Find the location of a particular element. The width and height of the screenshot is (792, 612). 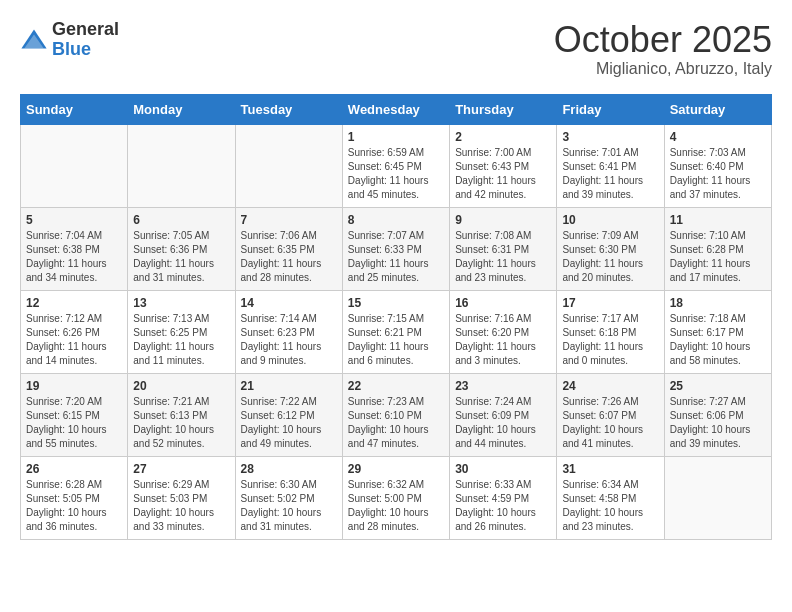

calendar-cell: 27Sunrise: 6:29 AMSunset: 5:03 PMDayligh… is located at coordinates (182, 498).